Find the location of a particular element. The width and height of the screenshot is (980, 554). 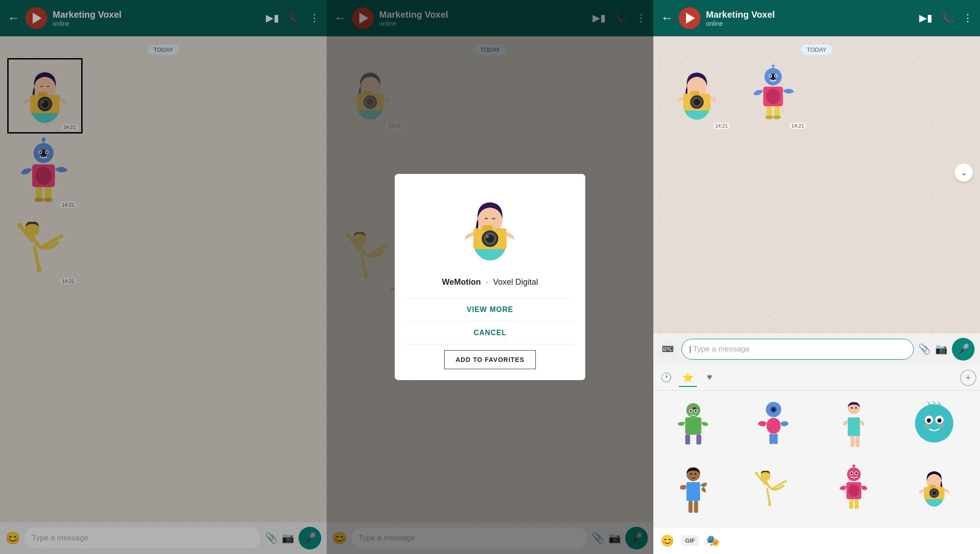

modal-sticker-preview is located at coordinates (490, 229).